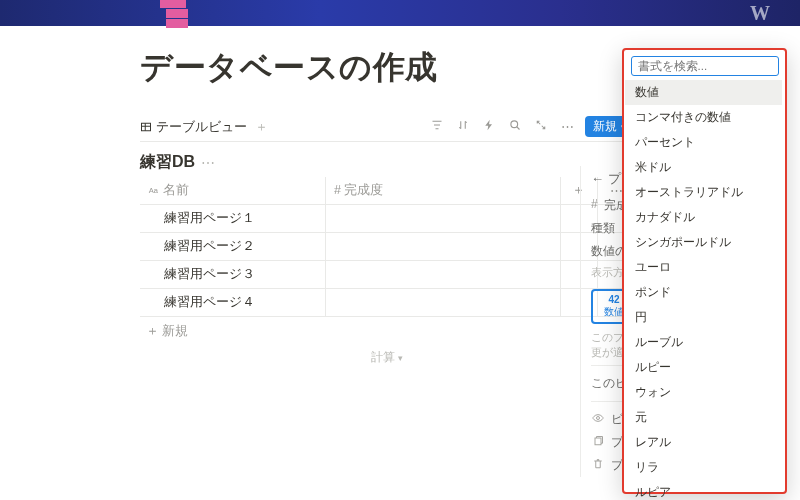 This screenshot has height=500, width=800. What do you see at coordinates (515, 126) in the screenshot?
I see `search-icon` at bounding box center [515, 126].